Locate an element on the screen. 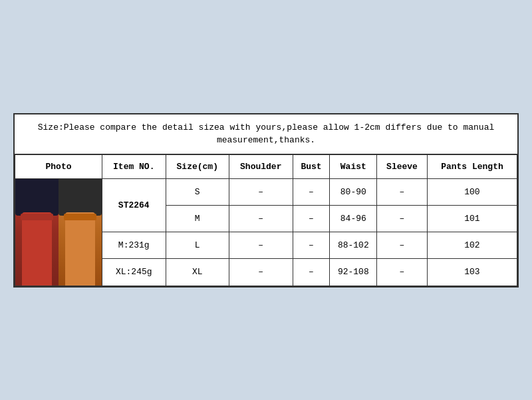 This screenshot has height=400, width=532. header-shoulder: Shoulder is located at coordinates (261, 166).